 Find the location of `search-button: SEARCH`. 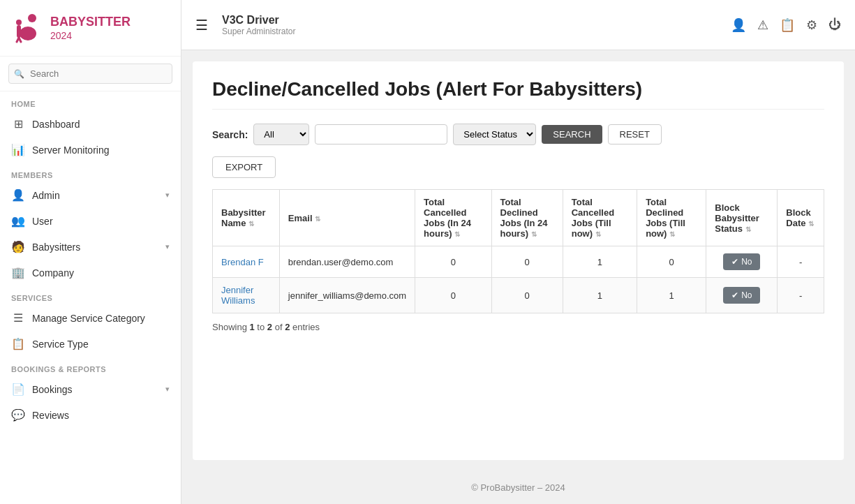

search-button: SEARCH is located at coordinates (572, 134).